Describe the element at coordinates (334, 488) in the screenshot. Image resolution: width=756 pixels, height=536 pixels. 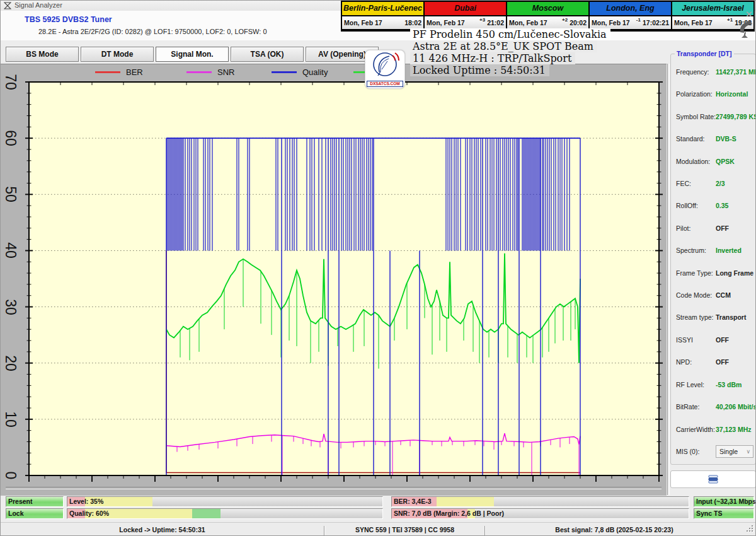
I see `chart-separator` at that location.